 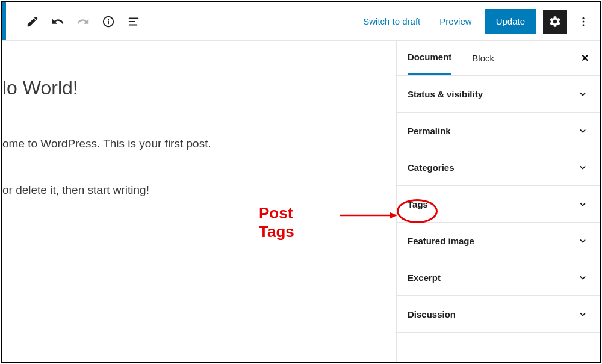 What do you see at coordinates (301, 22) in the screenshot?
I see `toolbar: Switch to draft Preview Update` at bounding box center [301, 22].